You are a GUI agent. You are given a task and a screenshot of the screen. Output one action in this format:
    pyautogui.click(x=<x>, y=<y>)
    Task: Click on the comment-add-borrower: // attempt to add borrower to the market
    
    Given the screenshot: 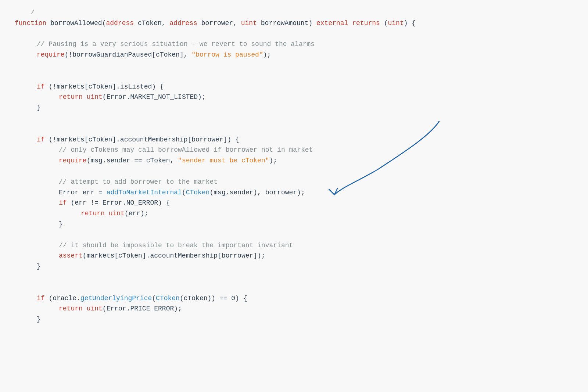 What is the action you would take?
    pyautogui.click(x=138, y=182)
    